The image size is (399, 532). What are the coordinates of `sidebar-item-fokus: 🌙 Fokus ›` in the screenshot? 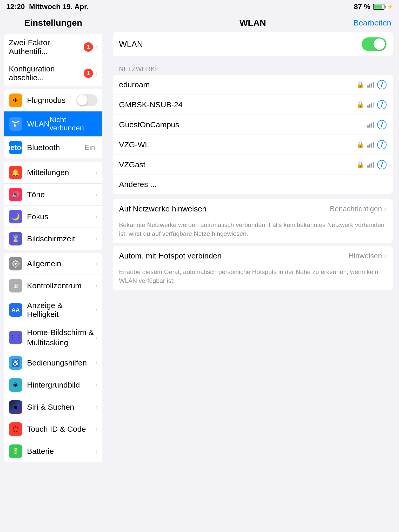 It's located at (53, 217).